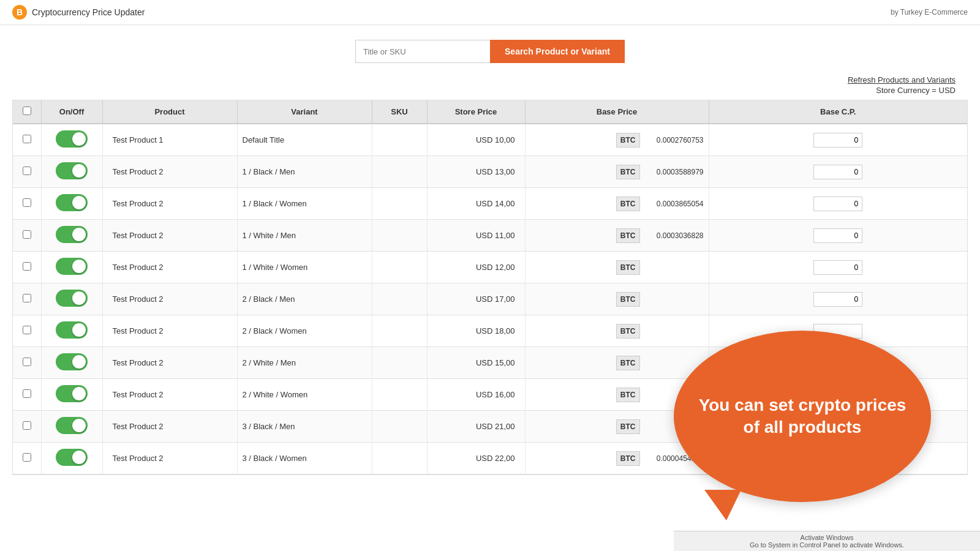  Describe the element at coordinates (304, 236) in the screenshot. I see `variant-name: 1 / White / Men` at that location.